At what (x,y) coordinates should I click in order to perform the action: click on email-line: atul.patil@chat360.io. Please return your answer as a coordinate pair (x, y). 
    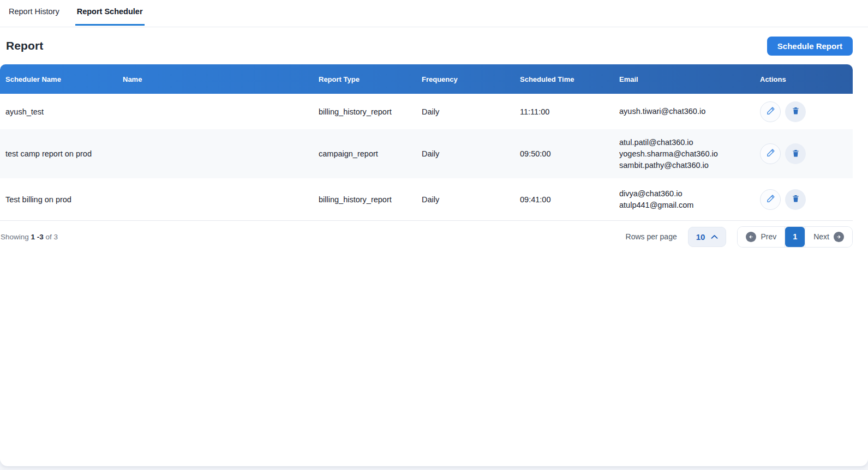
    Looking at the image, I should click on (687, 143).